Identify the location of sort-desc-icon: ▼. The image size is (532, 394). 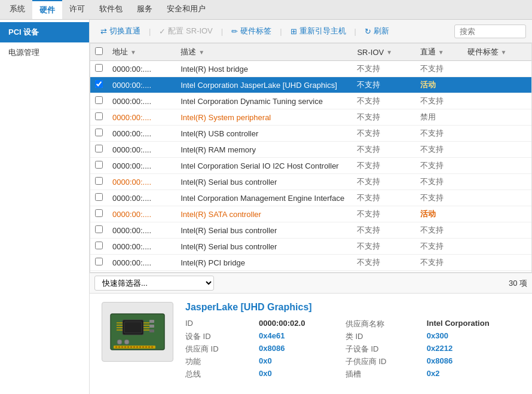
(201, 53).